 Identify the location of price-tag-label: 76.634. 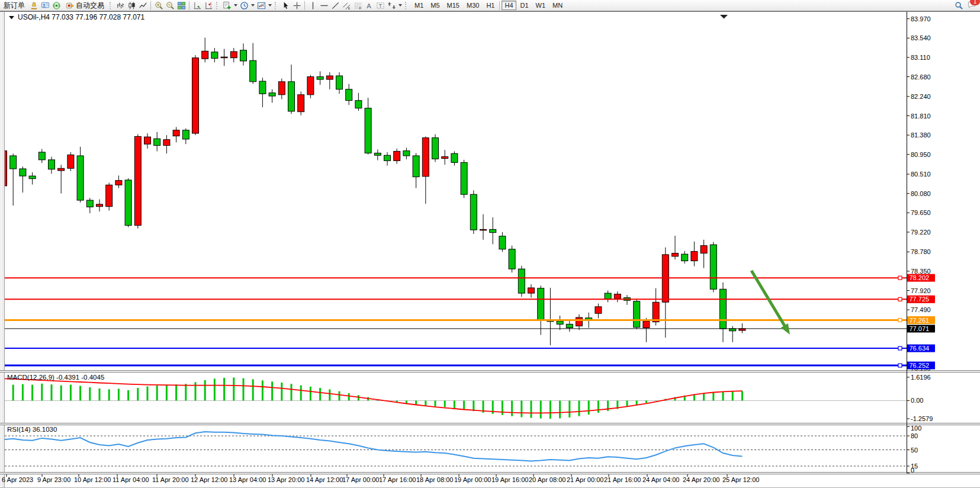
(920, 348).